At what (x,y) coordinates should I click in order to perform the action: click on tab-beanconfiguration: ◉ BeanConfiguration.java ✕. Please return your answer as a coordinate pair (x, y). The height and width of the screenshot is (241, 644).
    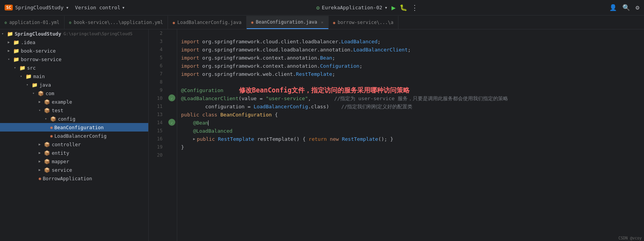
    Looking at the image, I should click on (288, 22).